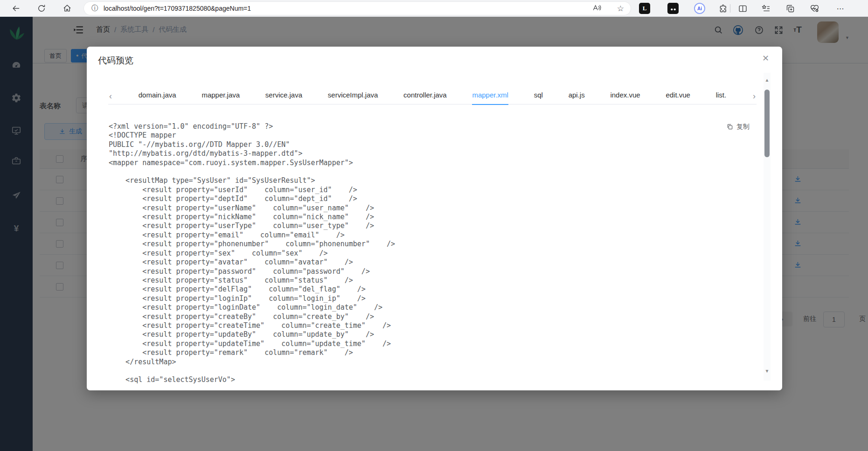  What do you see at coordinates (353, 96) in the screenshot?
I see `tab-serviceimpl-java: serviceImpl.java` at bounding box center [353, 96].